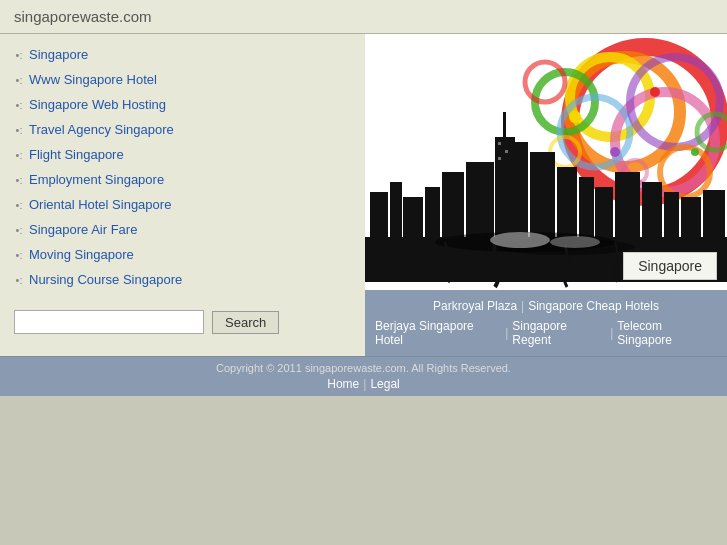  What do you see at coordinates (612, 333) in the screenshot?
I see `sep-3: |` at bounding box center [612, 333].